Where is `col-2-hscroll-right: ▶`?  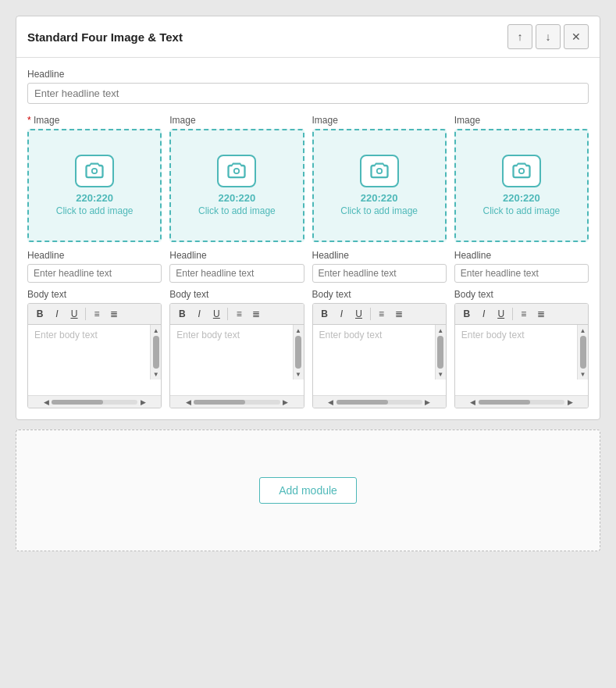 col-2-hscroll-right: ▶ is located at coordinates (286, 402).